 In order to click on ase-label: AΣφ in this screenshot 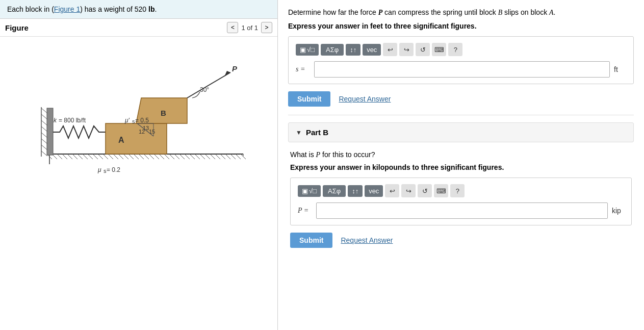, I will do `click(332, 50)`.